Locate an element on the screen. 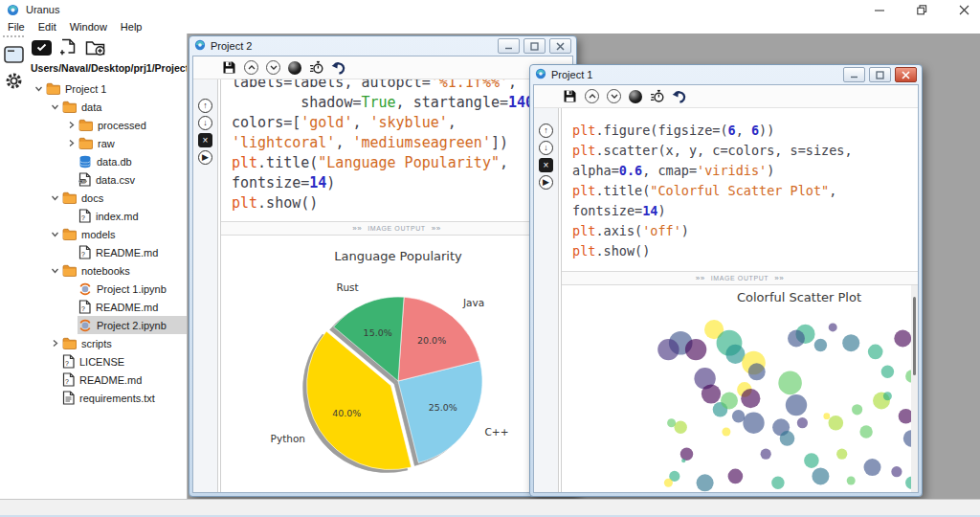  tree-item-project-1-ipynb: Project 1.ipynb is located at coordinates (107, 289).